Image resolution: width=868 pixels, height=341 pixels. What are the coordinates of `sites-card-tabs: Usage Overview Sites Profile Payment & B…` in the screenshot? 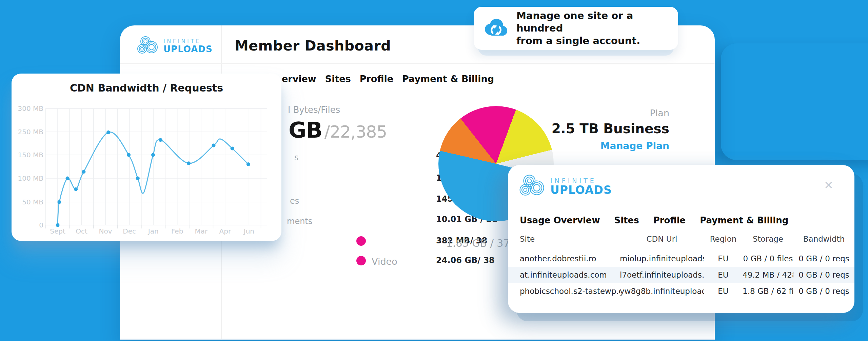 It's located at (654, 220).